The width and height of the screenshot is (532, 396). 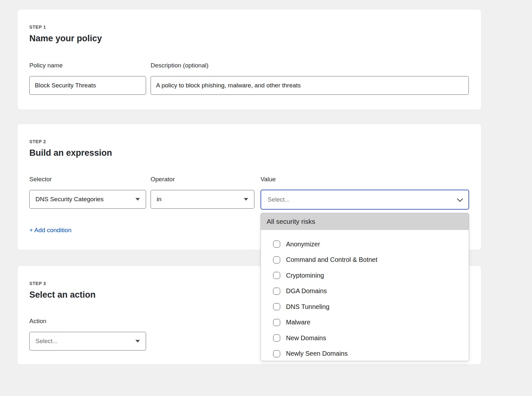 I want to click on step3-label: STEP 3, so click(x=38, y=283).